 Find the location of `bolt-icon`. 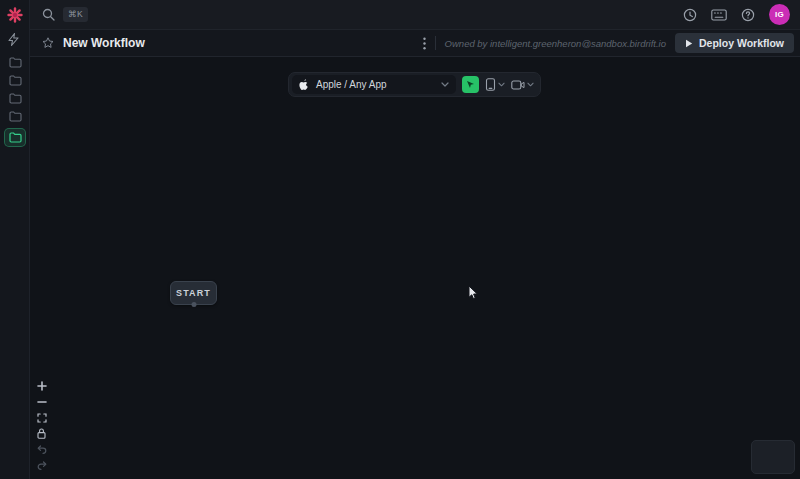

bolt-icon is located at coordinates (14, 40).